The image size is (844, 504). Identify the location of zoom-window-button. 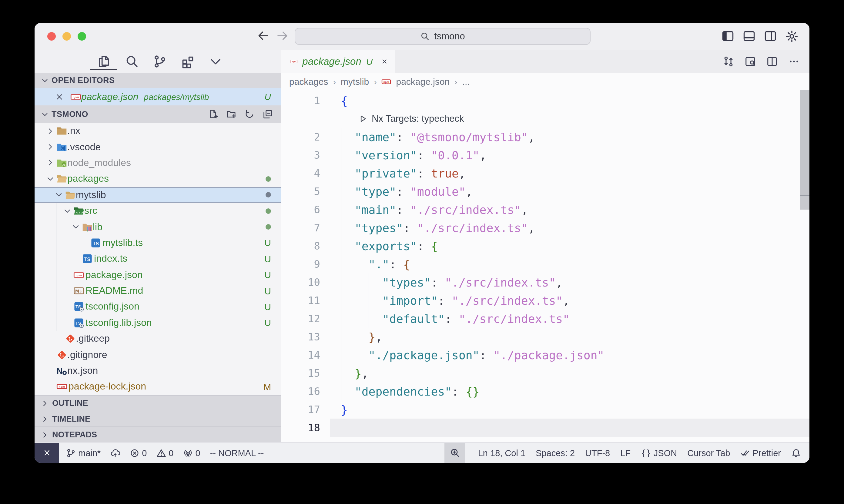
(82, 37).